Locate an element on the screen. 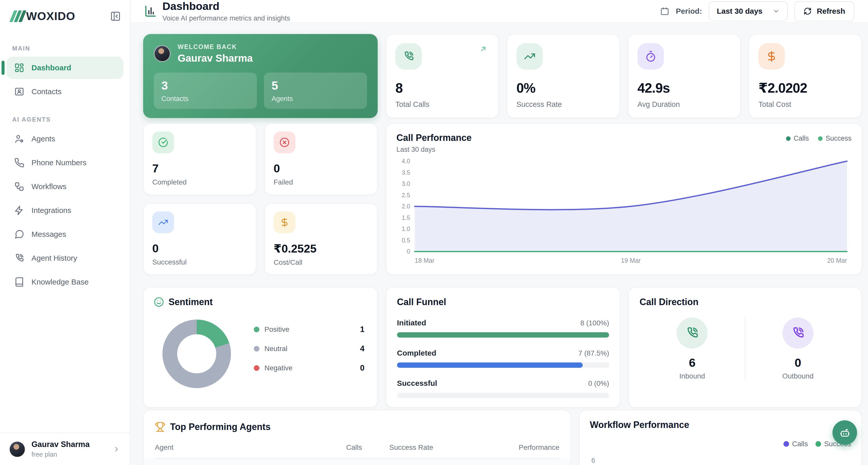 The image size is (868, 465). sidebar-item-label: Contacts is located at coordinates (46, 92).